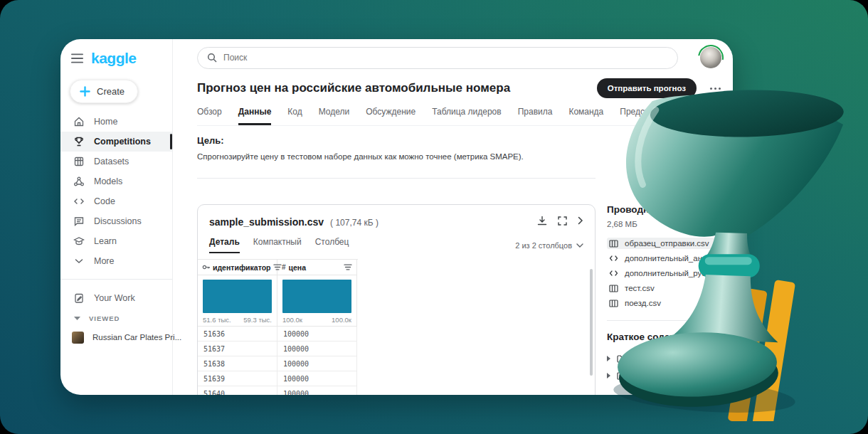 The width and height of the screenshot is (868, 434). I want to click on tab-submissions: Представления, so click(650, 116).